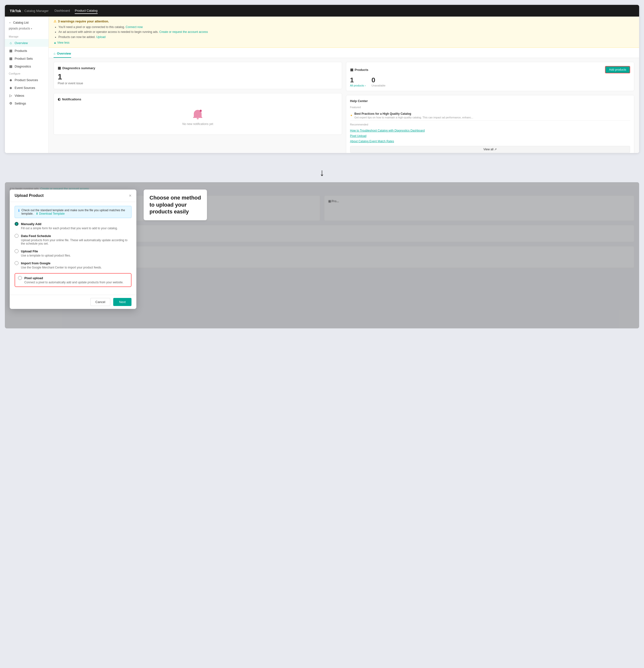  I want to click on notifications-card-title: ◐ Notifications, so click(198, 99).